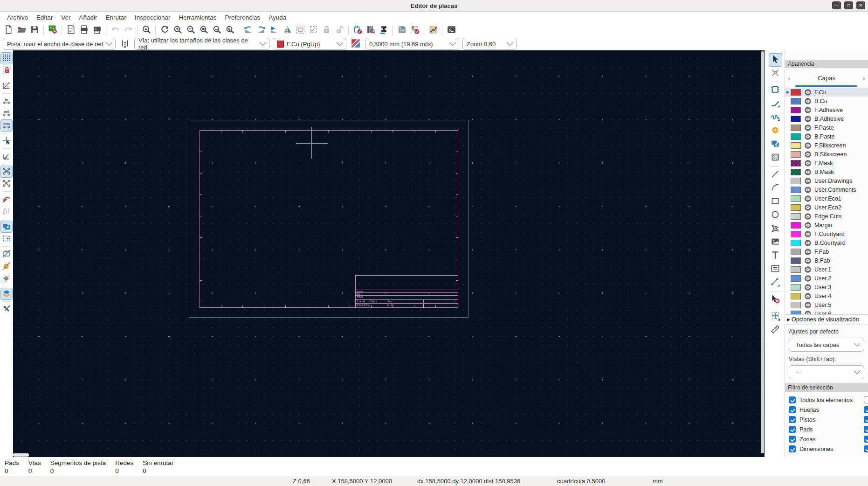 Image resolution: width=868 pixels, height=486 pixels. What do you see at coordinates (7, 184) in the screenshot?
I see `curved-ratsnest-toggle` at bounding box center [7, 184].